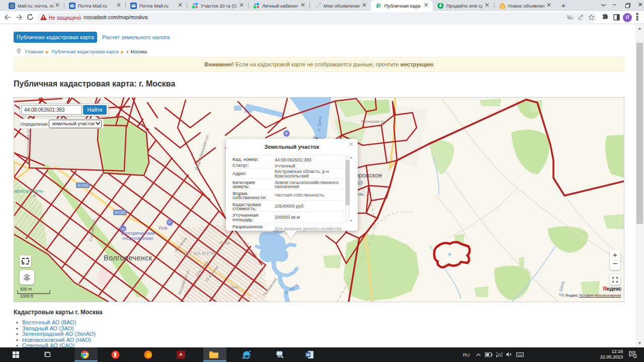 The width and height of the screenshot is (644, 362). I want to click on svg-text: 1, so click(635, 356).